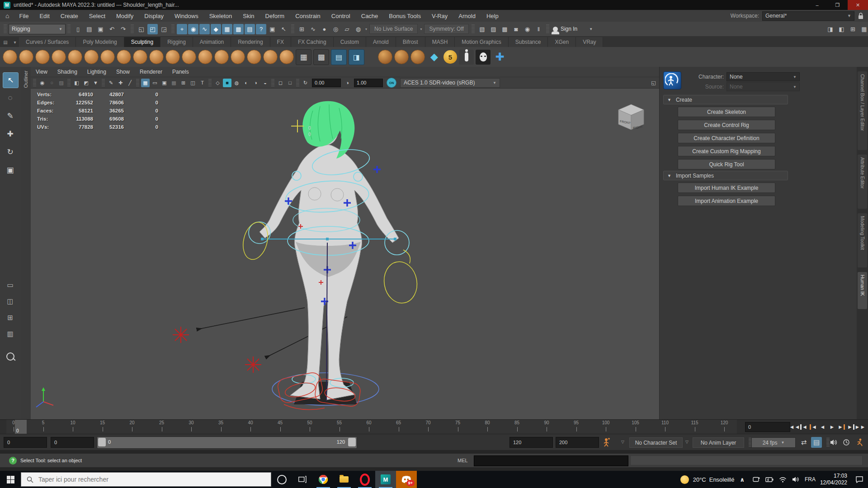 This screenshot has height=488, width=868. What do you see at coordinates (539, 29) in the screenshot?
I see `pause-viewport-update-icon: ‖` at bounding box center [539, 29].